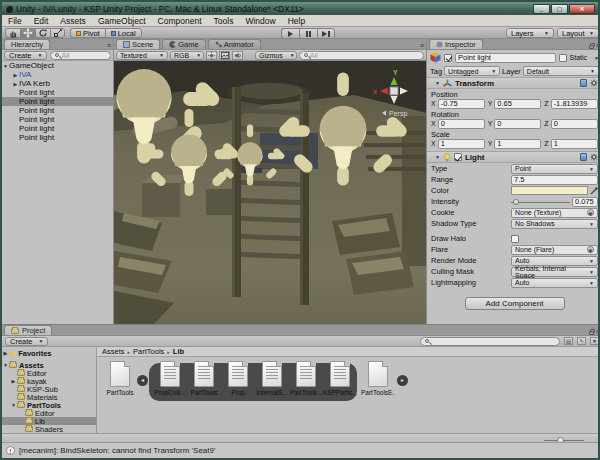 Image resolution: width=600 pixels, height=460 pixels. I want to click on status-bar: ! [mecanim]: BindSkeleton: cannot find T…, so click(301, 450).